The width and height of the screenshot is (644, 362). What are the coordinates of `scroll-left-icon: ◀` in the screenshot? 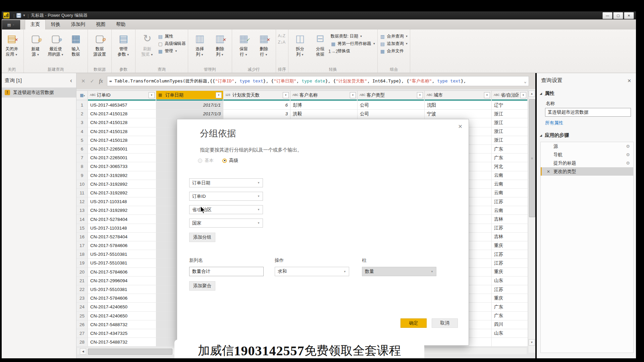 It's located at (83, 351).